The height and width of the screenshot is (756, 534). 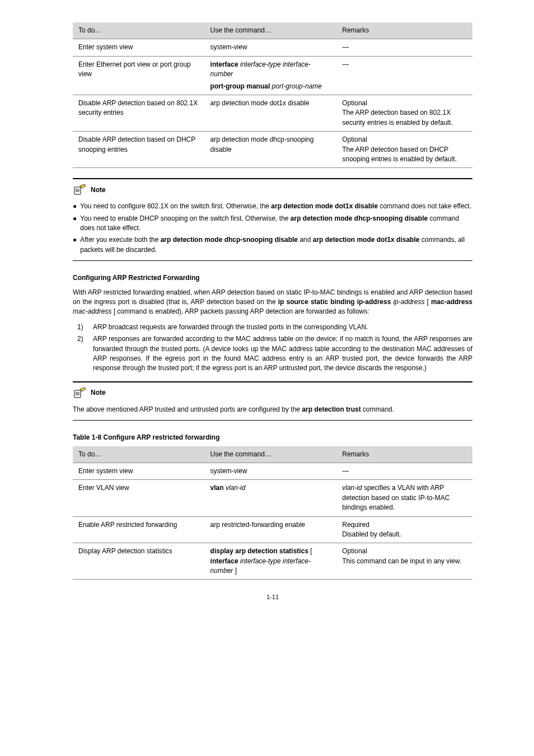 I want to click on text: You need to configure 802.1X on the swit…, so click(x=176, y=206).